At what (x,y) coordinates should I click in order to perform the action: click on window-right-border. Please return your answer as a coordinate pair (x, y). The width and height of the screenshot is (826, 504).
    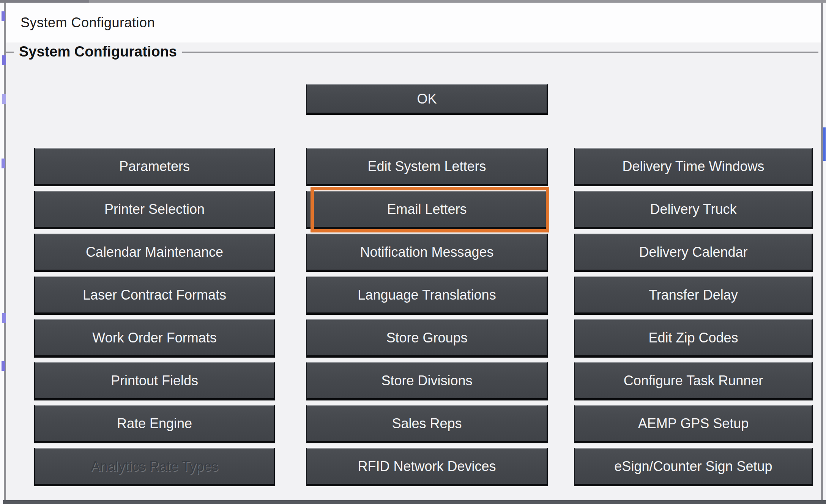
    Looking at the image, I should click on (822, 252).